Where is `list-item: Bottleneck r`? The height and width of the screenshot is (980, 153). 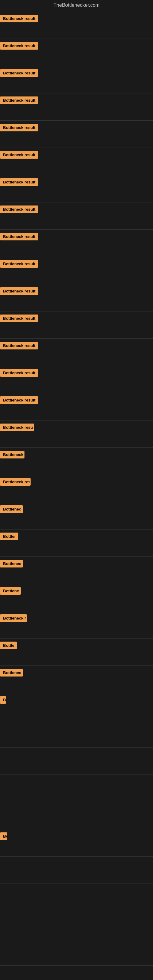
list-item: Bottleneck r is located at coordinates (76, 625).